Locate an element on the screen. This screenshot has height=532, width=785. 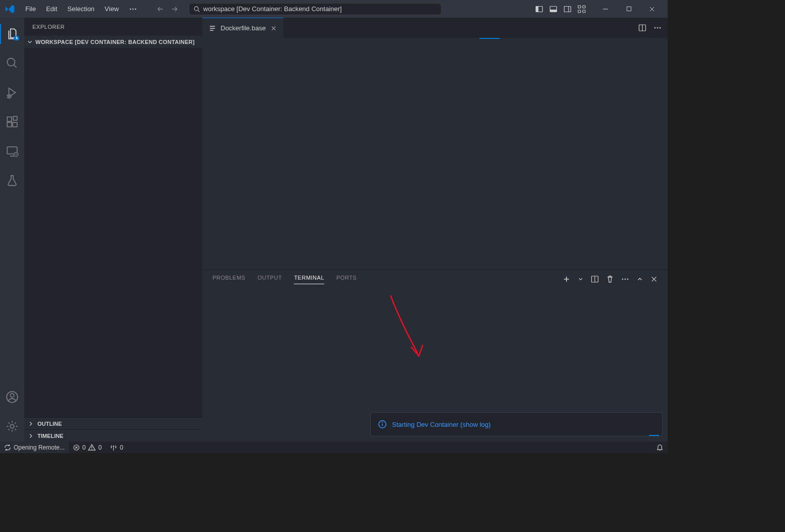
close-tab-icon is located at coordinates (274, 28).